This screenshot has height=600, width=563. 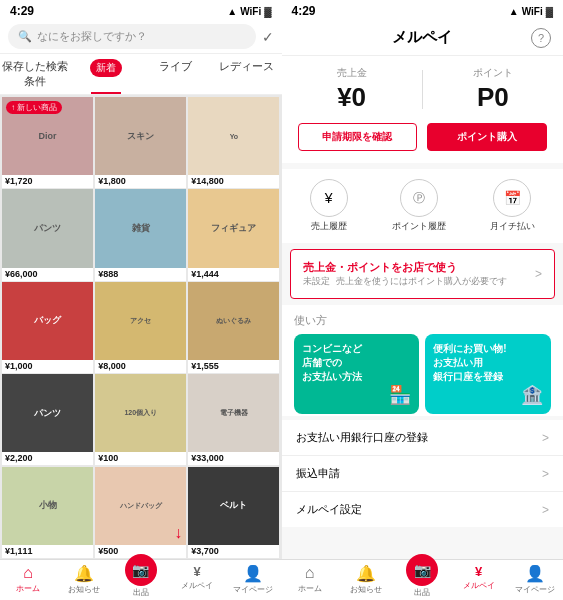 I want to click on search-bar: 🔍 なにをお探しですか？ ✓, so click(x=141, y=37).